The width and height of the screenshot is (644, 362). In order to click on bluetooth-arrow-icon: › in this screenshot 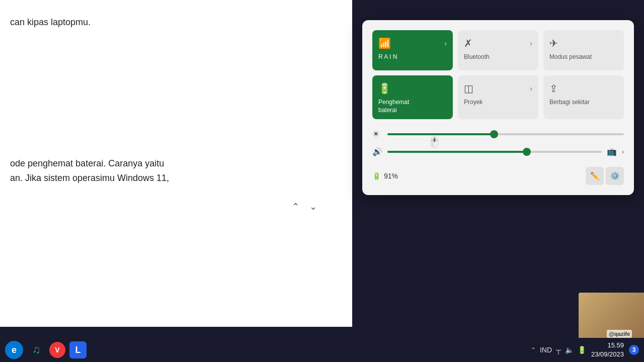, I will do `click(531, 43)`.